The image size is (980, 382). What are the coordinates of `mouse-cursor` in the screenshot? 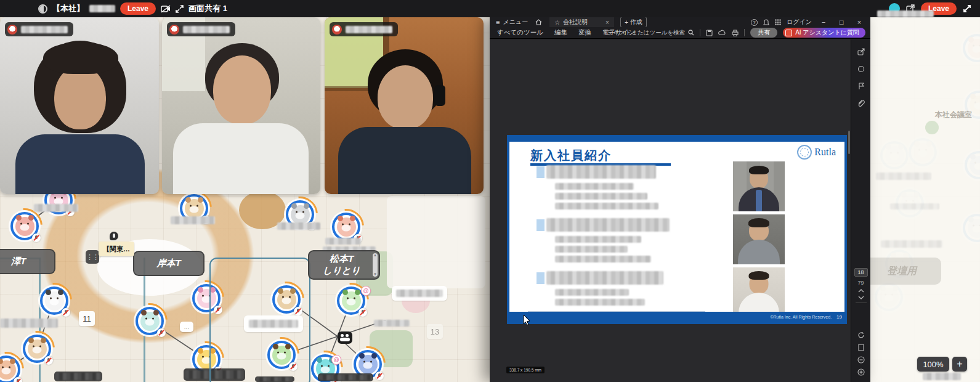 It's located at (527, 320).